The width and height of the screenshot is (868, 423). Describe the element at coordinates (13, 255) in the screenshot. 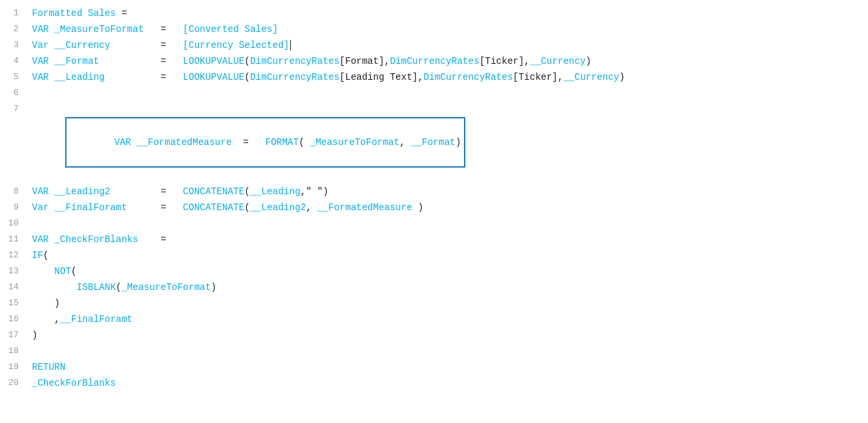

I see `line-num-12: 12` at that location.